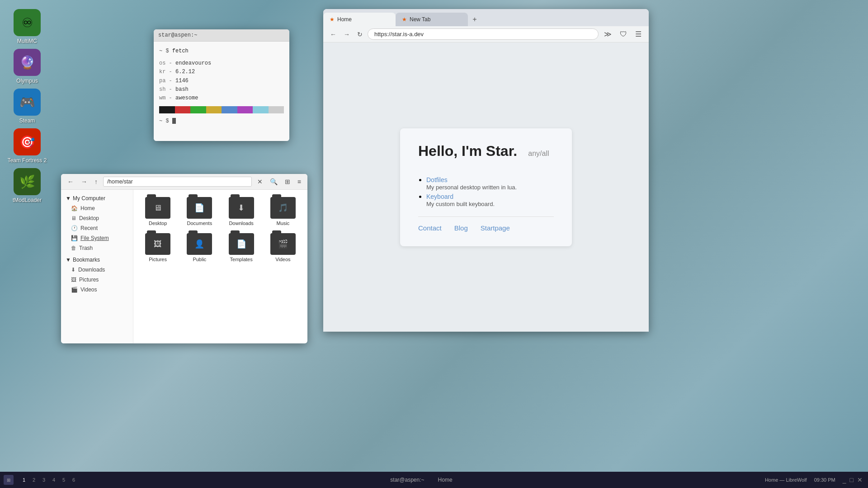  Describe the element at coordinates (222, 63) in the screenshot. I see `terminal-os-line: os - endeavouros` at that location.